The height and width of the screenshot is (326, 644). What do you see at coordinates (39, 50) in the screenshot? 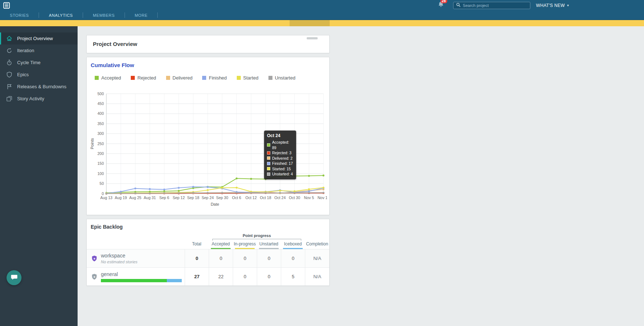
I see `sidebar-item-iteration: Iteration` at bounding box center [39, 50].